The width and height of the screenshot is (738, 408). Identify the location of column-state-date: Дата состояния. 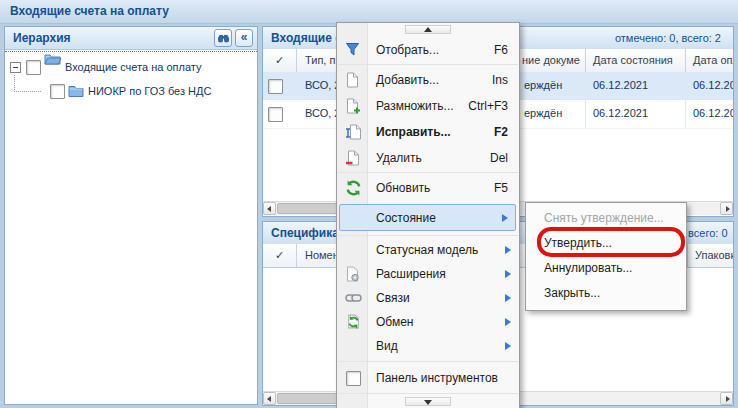
(633, 60).